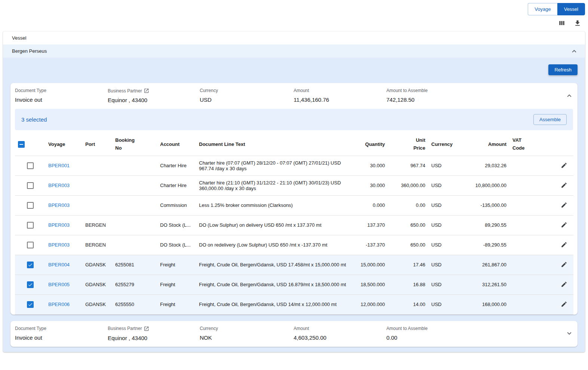  What do you see at coordinates (294, 284) in the screenshot?
I see `table-row: BPER005 GDANSK 6255279 Freight Freight, …` at bounding box center [294, 284].